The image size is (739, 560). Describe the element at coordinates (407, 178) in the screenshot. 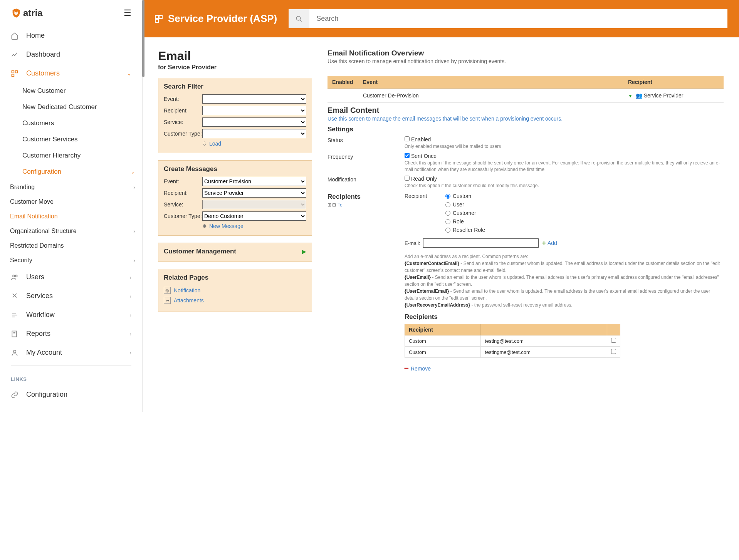

I see `readonly-checkbox` at that location.